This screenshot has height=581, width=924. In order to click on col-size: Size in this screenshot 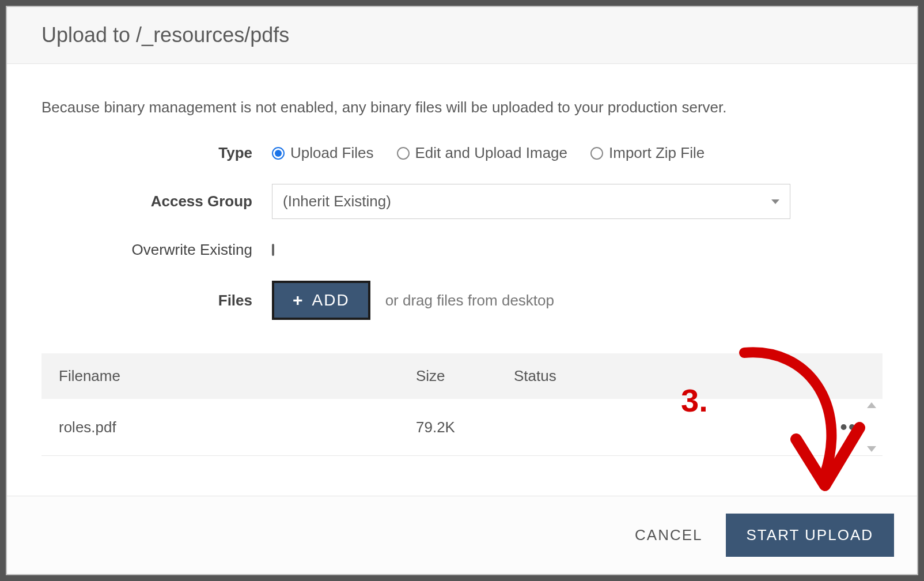, I will do `click(465, 376)`.